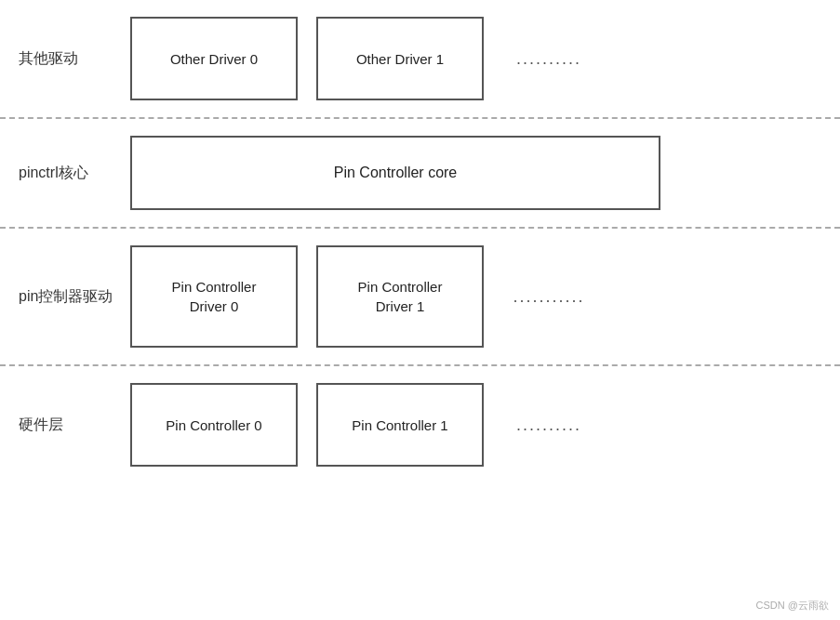 The height and width of the screenshot is (620, 840). Describe the element at coordinates (549, 426) in the screenshot. I see `hardware-ellipsis: ..........` at that location.